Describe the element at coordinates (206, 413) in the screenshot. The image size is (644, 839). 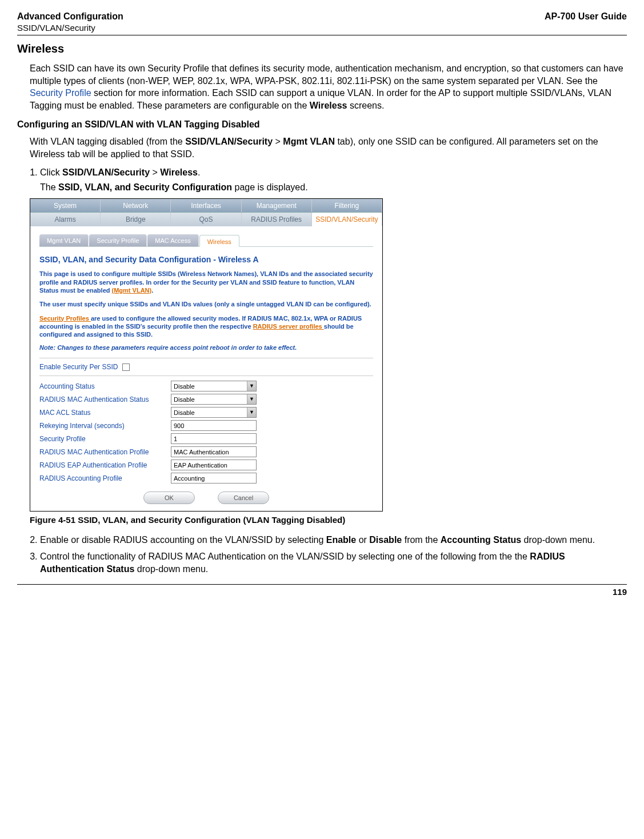
I see `row-mac-acl-status: MAC ACL Status Disable▼` at that location.